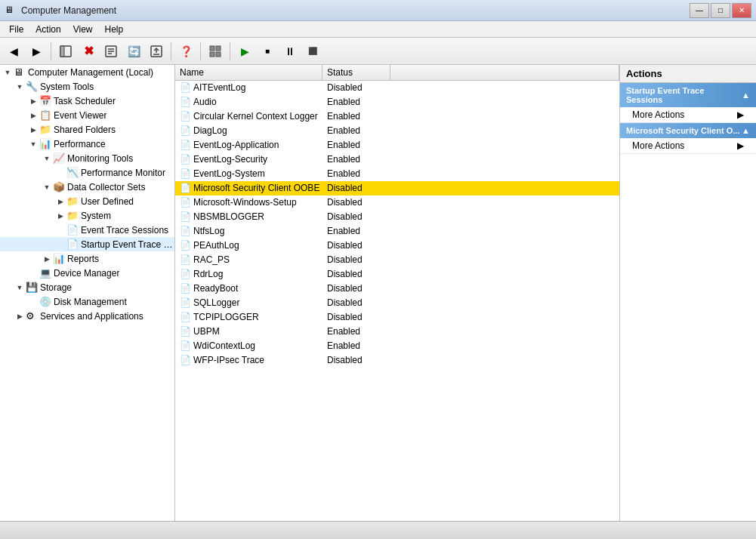 The width and height of the screenshot is (756, 539). I want to click on view-button, so click(215, 51).